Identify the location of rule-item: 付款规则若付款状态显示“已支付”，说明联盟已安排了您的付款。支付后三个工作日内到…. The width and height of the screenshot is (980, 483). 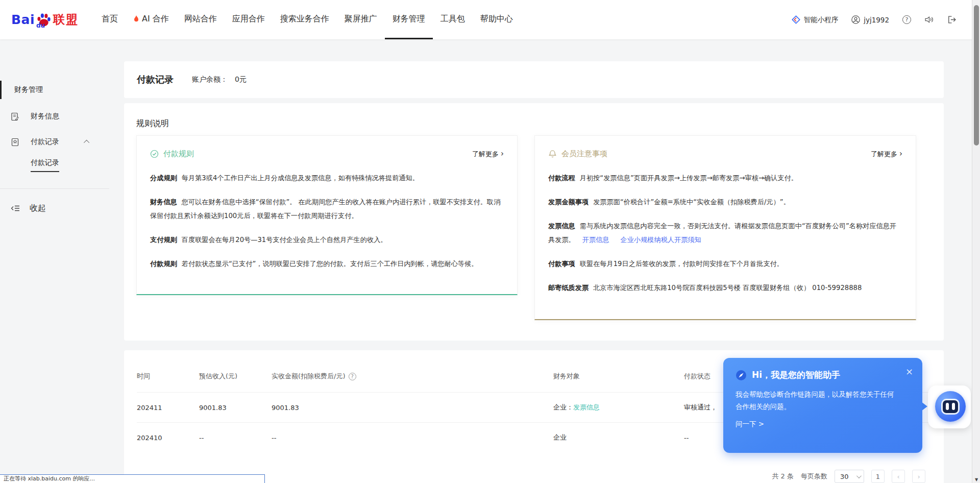
(327, 263).